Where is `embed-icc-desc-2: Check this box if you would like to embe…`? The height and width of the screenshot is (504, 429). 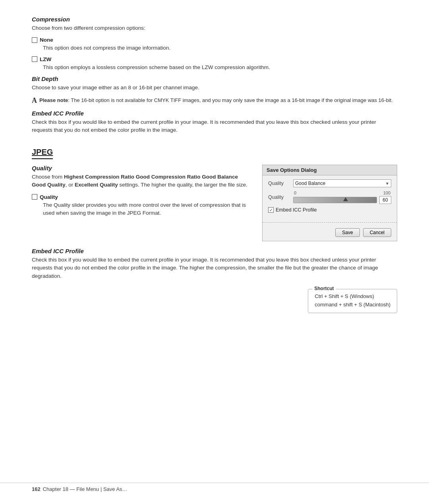
embed-icc-desc-2: Check this box if you would like to embe… is located at coordinates (214, 268).